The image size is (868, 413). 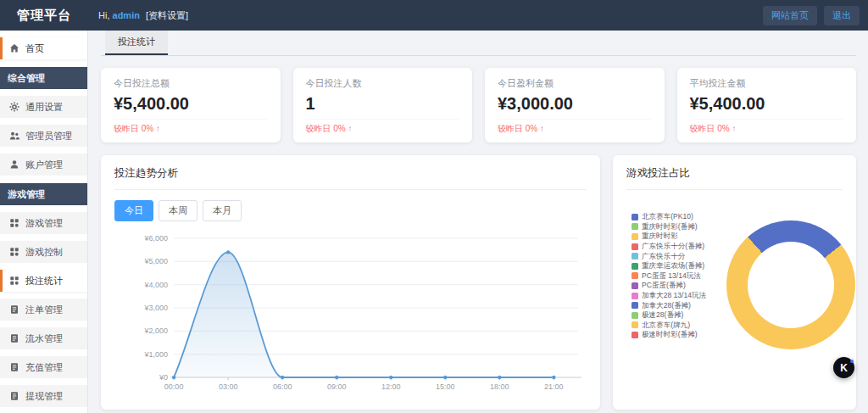 I want to click on legend-label: PC蛋蛋(番摊), so click(x=664, y=286).